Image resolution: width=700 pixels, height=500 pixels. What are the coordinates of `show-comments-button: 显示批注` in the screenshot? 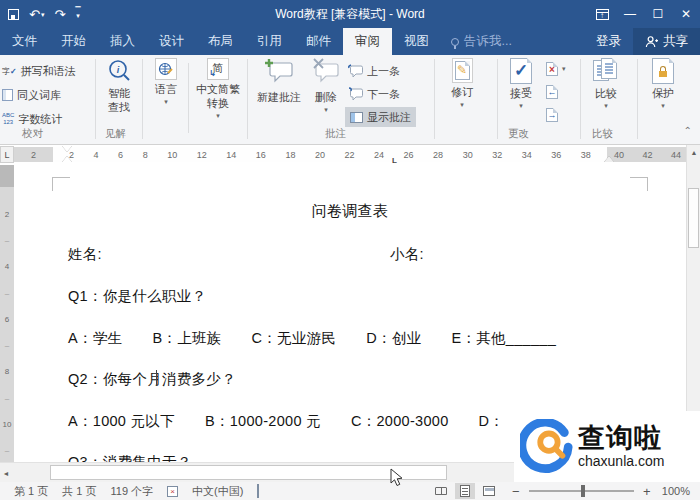 It's located at (380, 117).